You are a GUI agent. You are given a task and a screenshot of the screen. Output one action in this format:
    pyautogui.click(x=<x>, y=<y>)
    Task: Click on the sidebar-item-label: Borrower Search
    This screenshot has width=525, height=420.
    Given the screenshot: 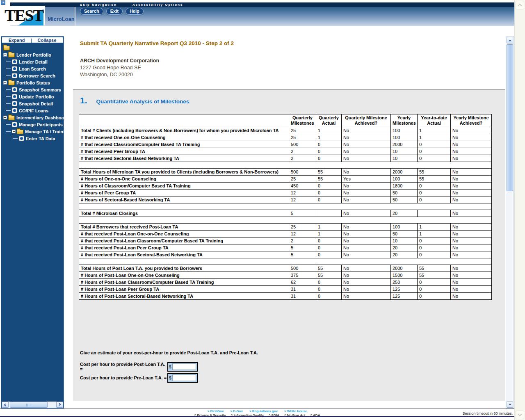 What is the action you would take?
    pyautogui.click(x=37, y=76)
    